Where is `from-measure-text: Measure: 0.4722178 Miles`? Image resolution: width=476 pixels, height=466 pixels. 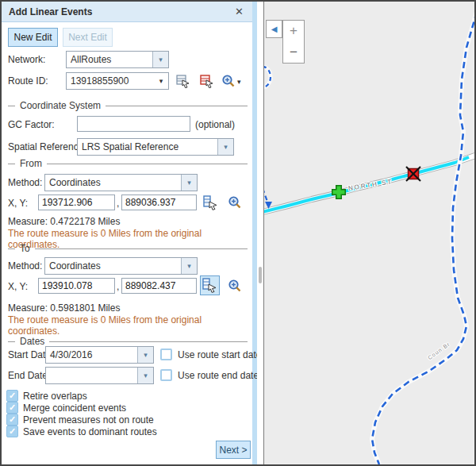 from-measure-text: Measure: 0.4722178 Miles is located at coordinates (63, 221).